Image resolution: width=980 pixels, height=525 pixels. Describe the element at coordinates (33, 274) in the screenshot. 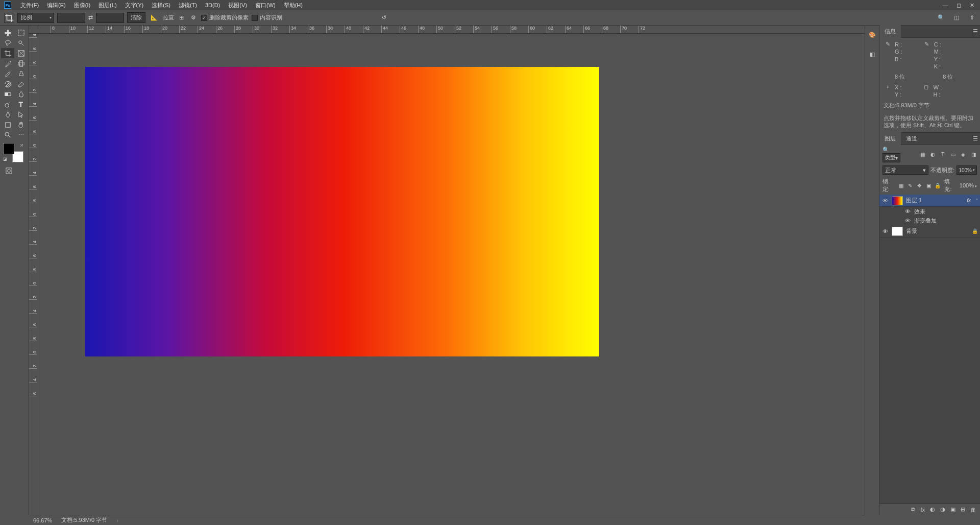

I see `vertical-ruler: 468024680246802468024680246` at that location.